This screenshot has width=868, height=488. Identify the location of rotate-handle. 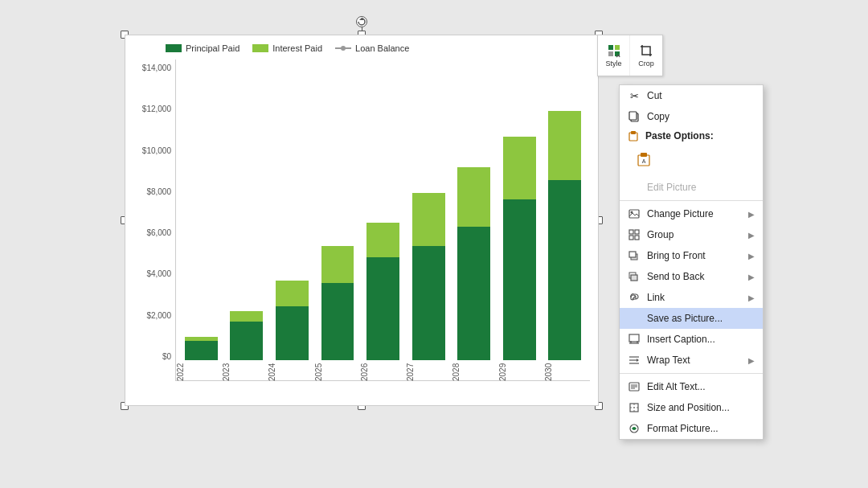
(362, 22).